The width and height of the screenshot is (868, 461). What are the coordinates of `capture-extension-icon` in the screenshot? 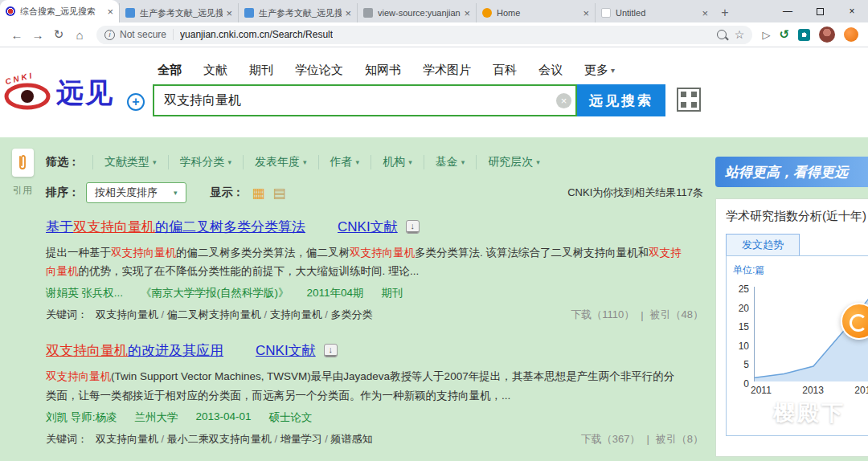 It's located at (804, 35).